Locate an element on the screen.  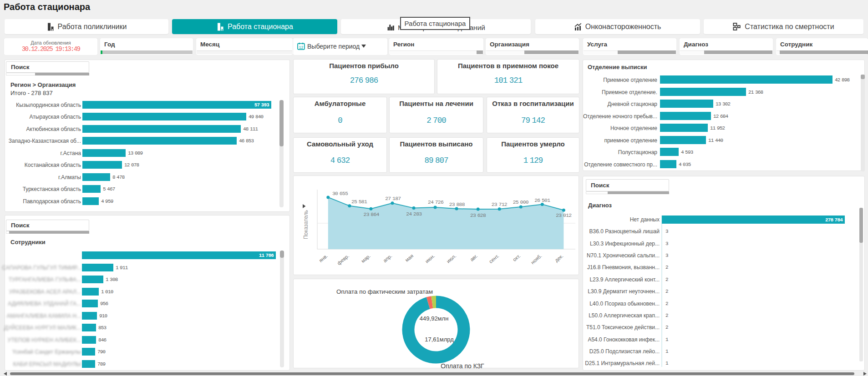
svg-text: 449,92млн is located at coordinates (434, 318).